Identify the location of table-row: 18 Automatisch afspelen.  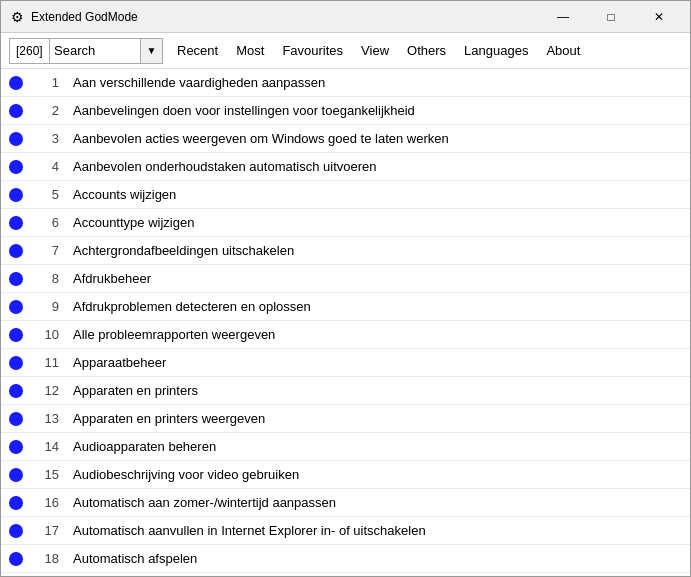
(346, 559).